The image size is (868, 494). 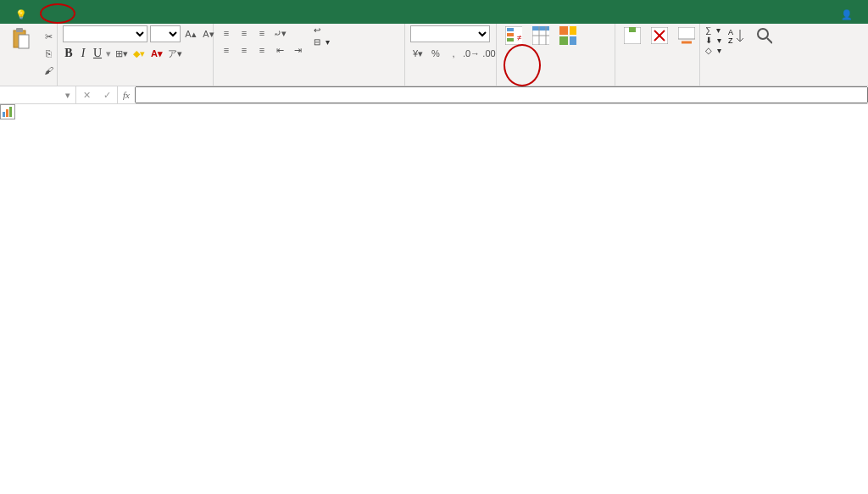 I want to click on conditional-format-icon: ≠, so click(x=514, y=36).